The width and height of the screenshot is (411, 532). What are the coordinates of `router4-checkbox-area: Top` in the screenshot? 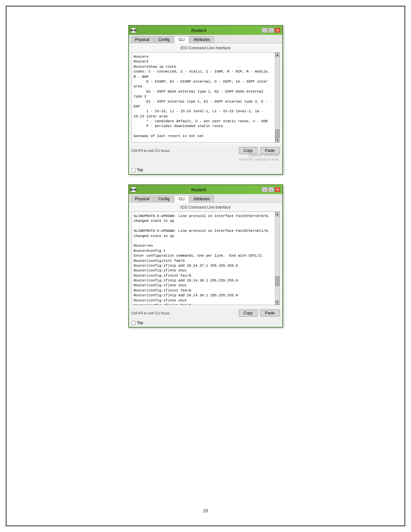 It's located at (206, 170).